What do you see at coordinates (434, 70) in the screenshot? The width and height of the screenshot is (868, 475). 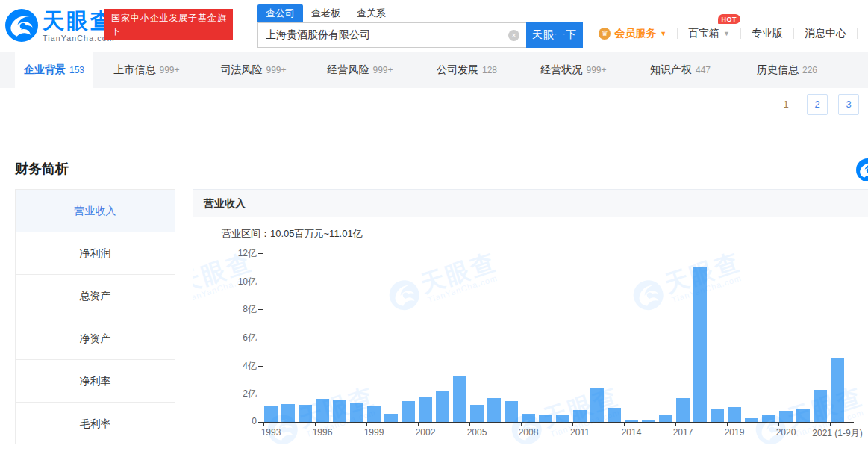 I see `company-nav-tabs: 企业背景153上市信息999+司法风险999+经营风险999+公司发展128经营…` at bounding box center [434, 70].